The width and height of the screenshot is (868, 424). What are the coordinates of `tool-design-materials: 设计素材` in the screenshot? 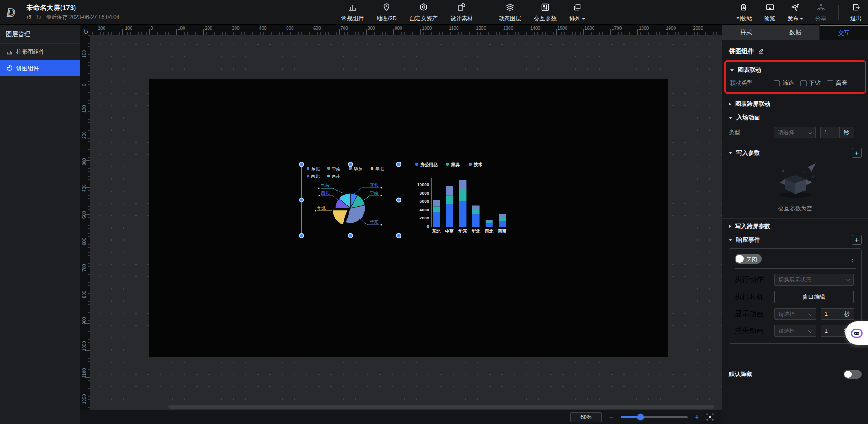 It's located at (462, 13).